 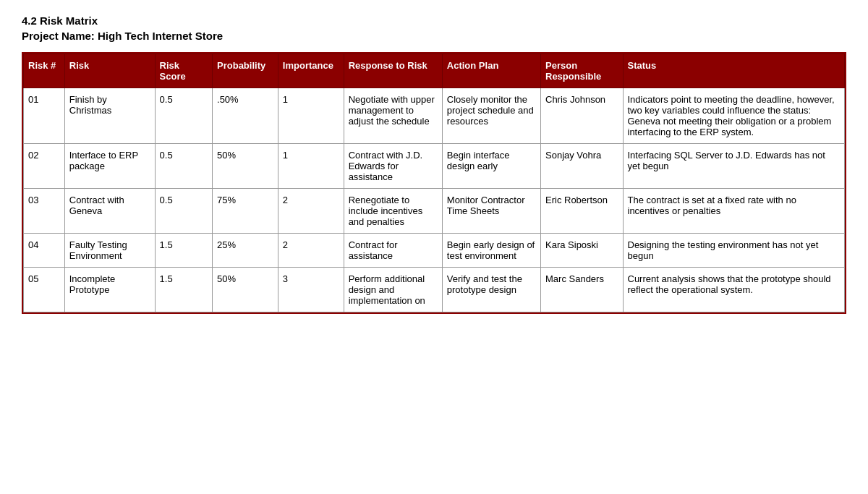 What do you see at coordinates (491, 250) in the screenshot?
I see `cell-action-plan: Begin early design of test environment` at bounding box center [491, 250].